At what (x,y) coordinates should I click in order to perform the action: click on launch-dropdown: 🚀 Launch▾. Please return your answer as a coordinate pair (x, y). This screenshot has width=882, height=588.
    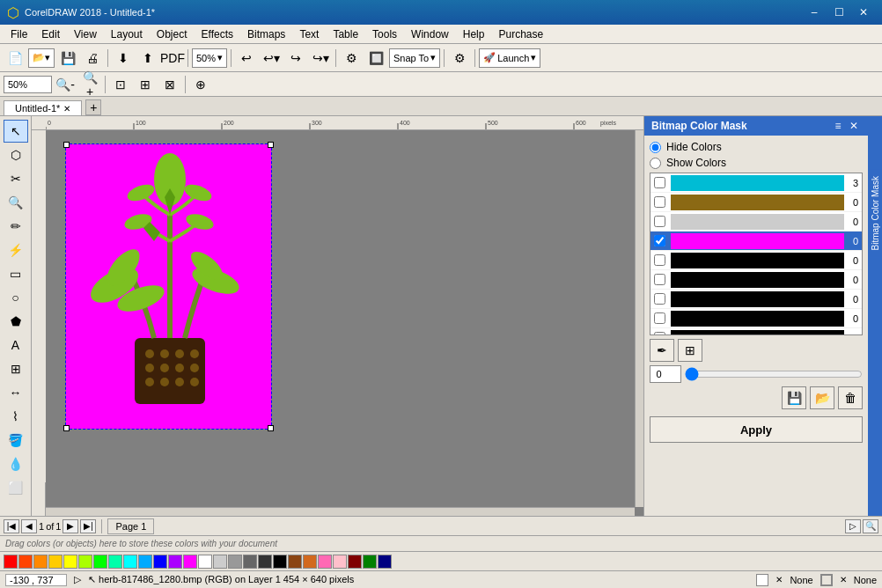
    Looking at the image, I should click on (510, 58).